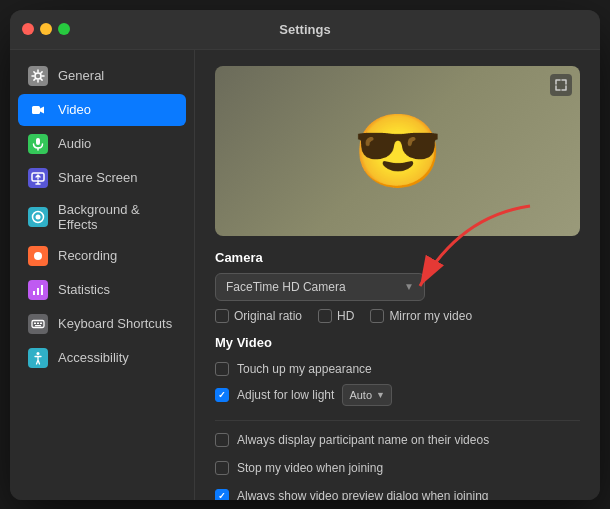 The height and width of the screenshot is (509, 610). I want to click on show-preview-option: Always show video preview dialog when jo…, so click(398, 492).